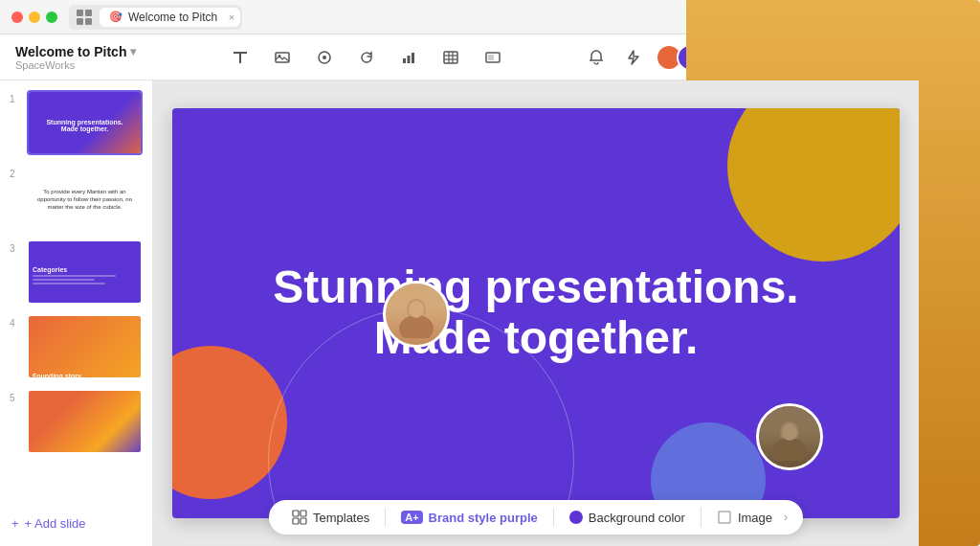  What do you see at coordinates (724, 517) in the screenshot?
I see `image-icon` at bounding box center [724, 517].